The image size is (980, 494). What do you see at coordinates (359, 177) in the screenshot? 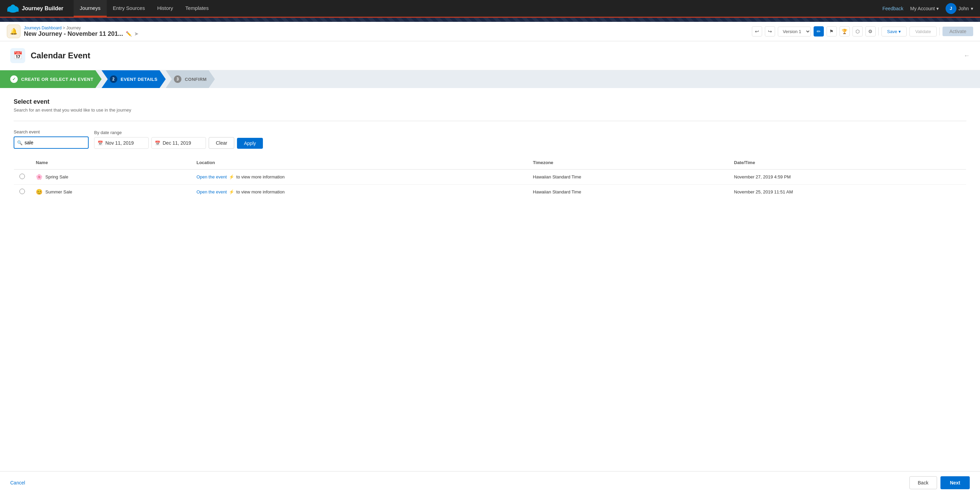
I see `location-cell-1: Open the event ⚡ to view more informatio…` at bounding box center [359, 177].